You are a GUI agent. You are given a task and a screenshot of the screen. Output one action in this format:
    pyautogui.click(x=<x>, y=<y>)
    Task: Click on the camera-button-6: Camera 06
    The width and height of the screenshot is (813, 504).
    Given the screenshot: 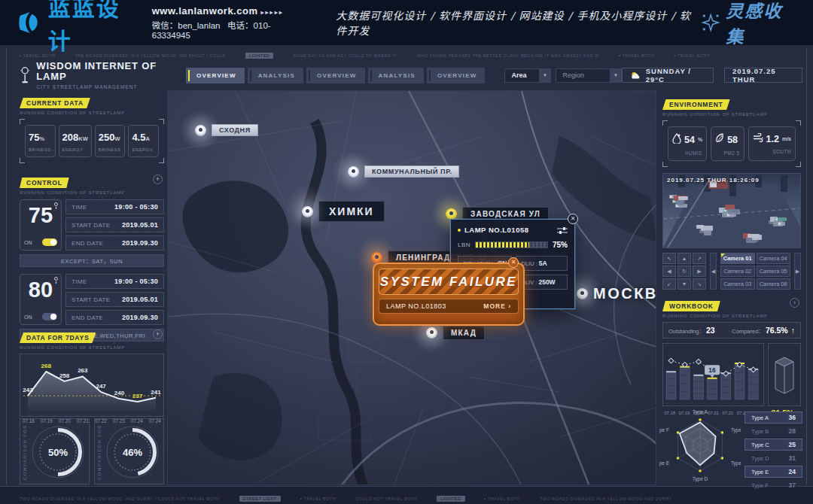 What is the action you would take?
    pyautogui.click(x=774, y=284)
    